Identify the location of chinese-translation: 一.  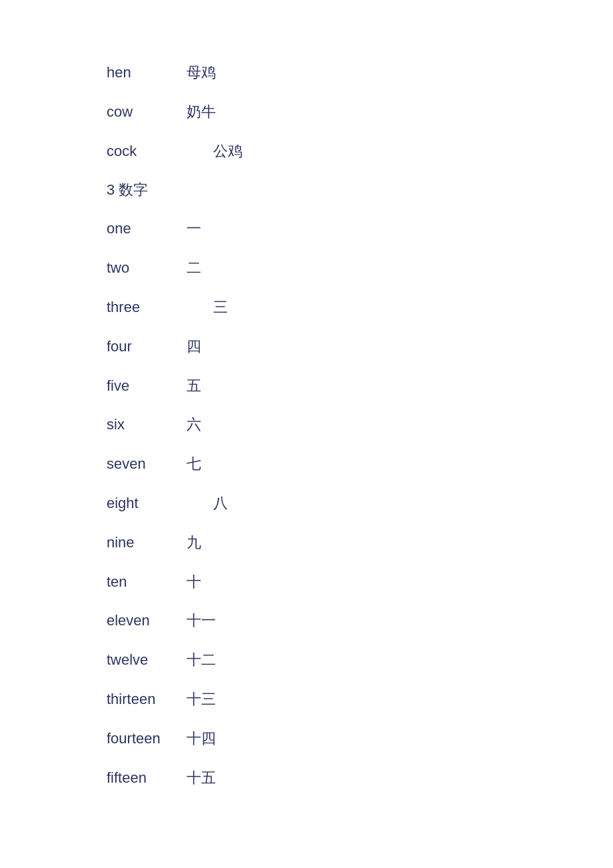
(194, 229).